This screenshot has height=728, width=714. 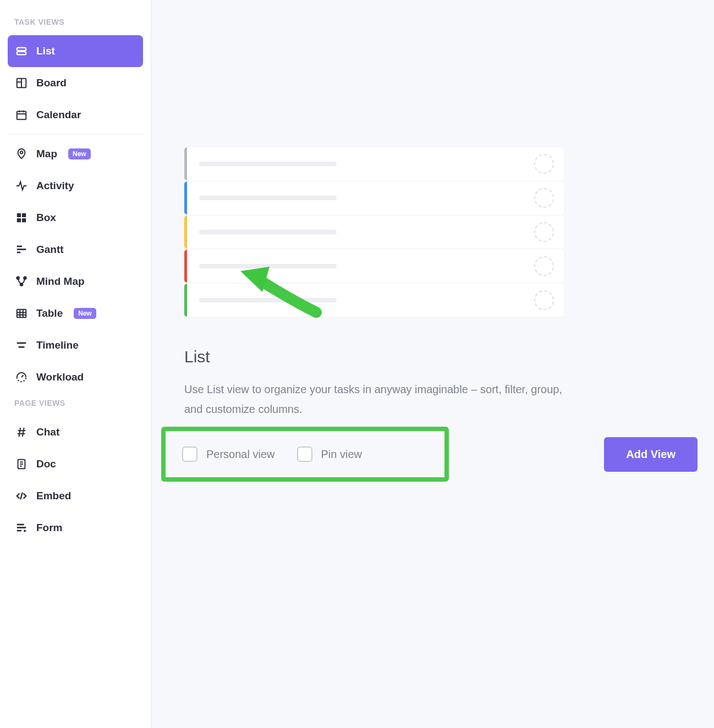 What do you see at coordinates (21, 83) in the screenshot?
I see `board-icon` at bounding box center [21, 83].